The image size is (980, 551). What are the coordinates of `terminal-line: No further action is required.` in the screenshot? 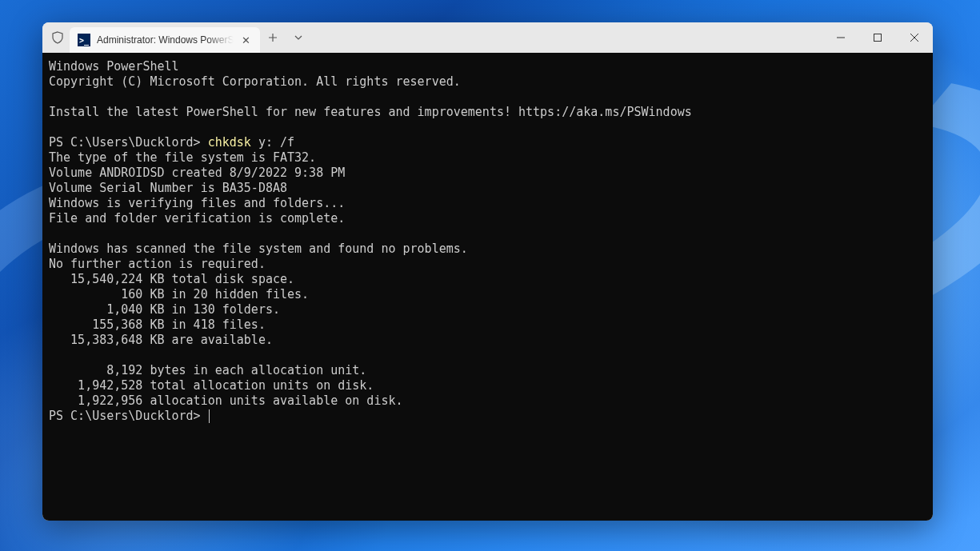 It's located at (157, 264).